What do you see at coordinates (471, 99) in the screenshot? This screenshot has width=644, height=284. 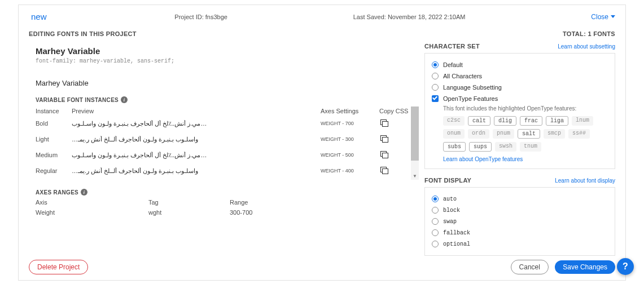 I see `option-label: OpenType Features` at bounding box center [471, 99].